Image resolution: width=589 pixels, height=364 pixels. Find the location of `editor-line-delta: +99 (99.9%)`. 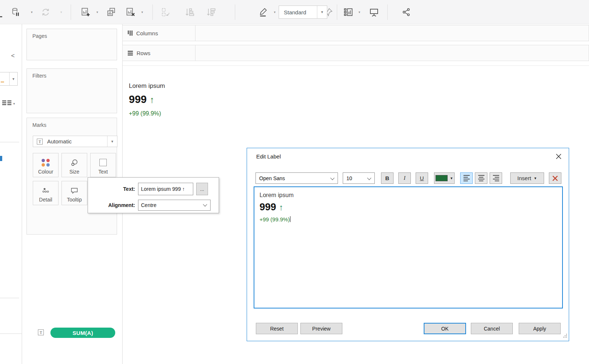

editor-line-delta: +99 (99.9%) is located at coordinates (408, 219).